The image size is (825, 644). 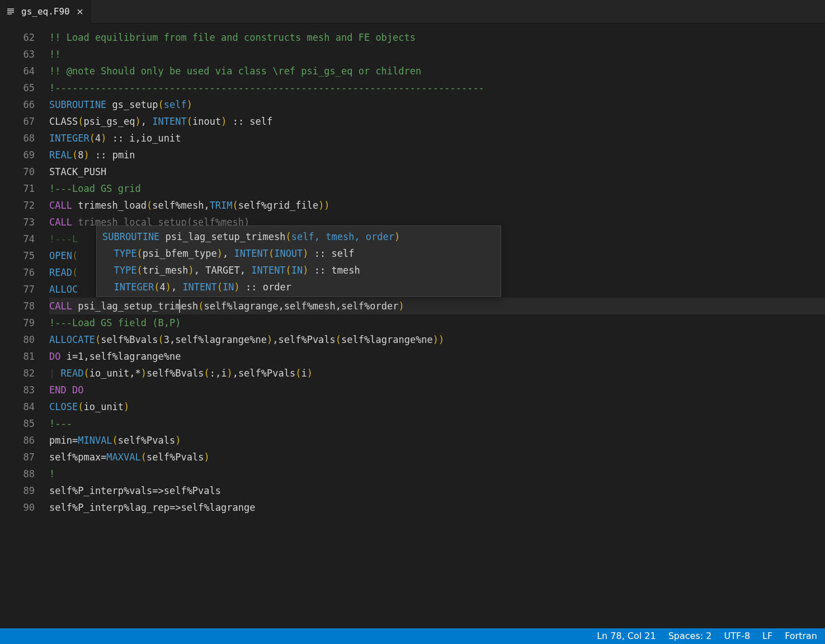 What do you see at coordinates (301, 306) in the screenshot?
I see `args: self%lagrange,self%mesh,self%order` at bounding box center [301, 306].